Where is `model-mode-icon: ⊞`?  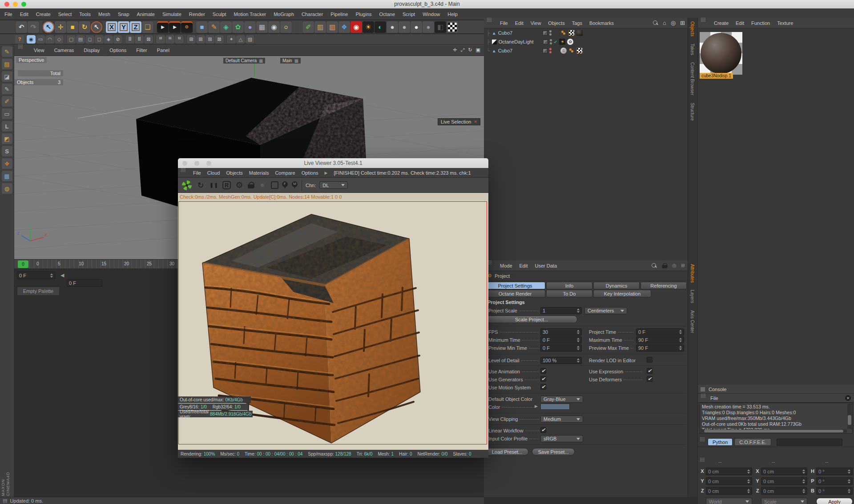 model-mode-icon: ⊞ is located at coordinates (191, 39).